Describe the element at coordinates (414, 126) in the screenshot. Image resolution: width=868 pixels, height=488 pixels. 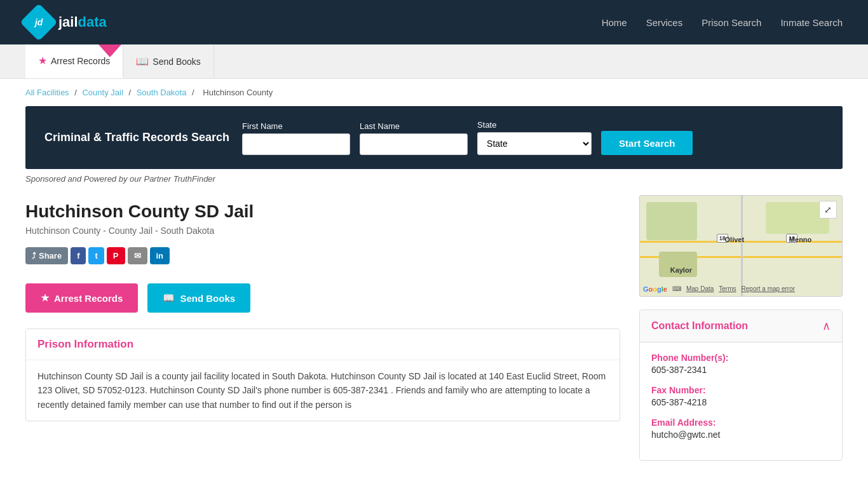
I see `last-name-label: Last Name` at that location.